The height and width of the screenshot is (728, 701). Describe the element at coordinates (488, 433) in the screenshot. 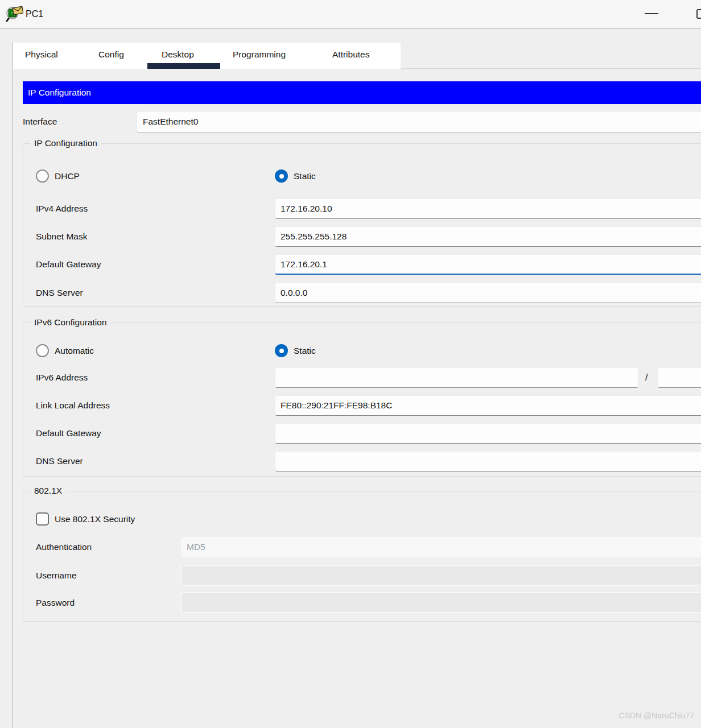

I see `ipv6-default-gateway-input` at that location.